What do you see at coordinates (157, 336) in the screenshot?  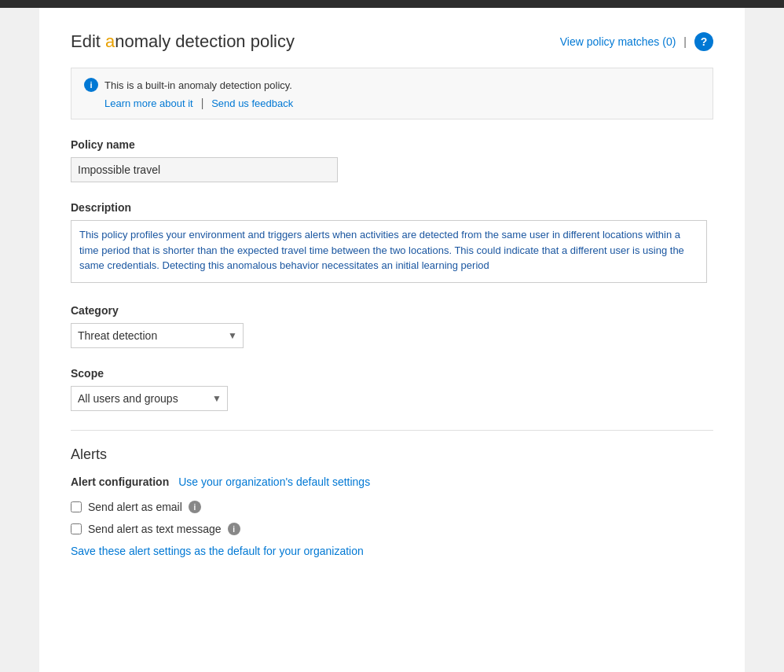 I see `category-select: Threat detection DLP Shadow IT Access co…` at bounding box center [157, 336].